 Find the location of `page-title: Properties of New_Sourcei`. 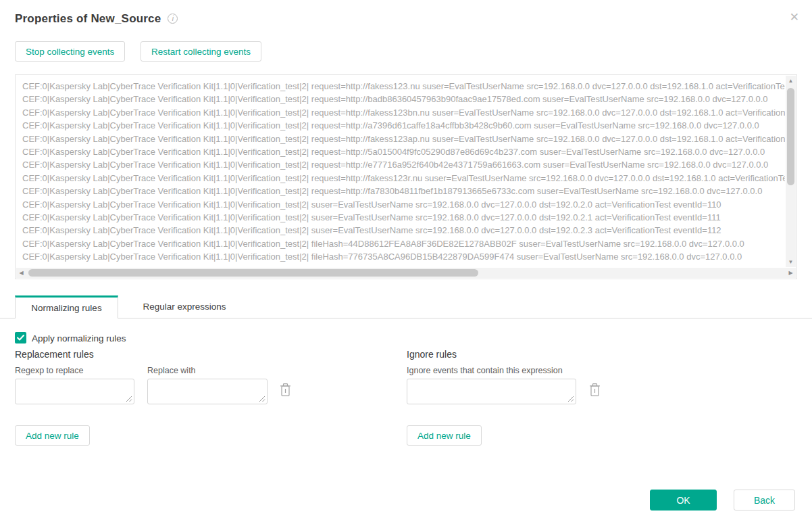

page-title: Properties of New_Sourcei is located at coordinates (96, 19).